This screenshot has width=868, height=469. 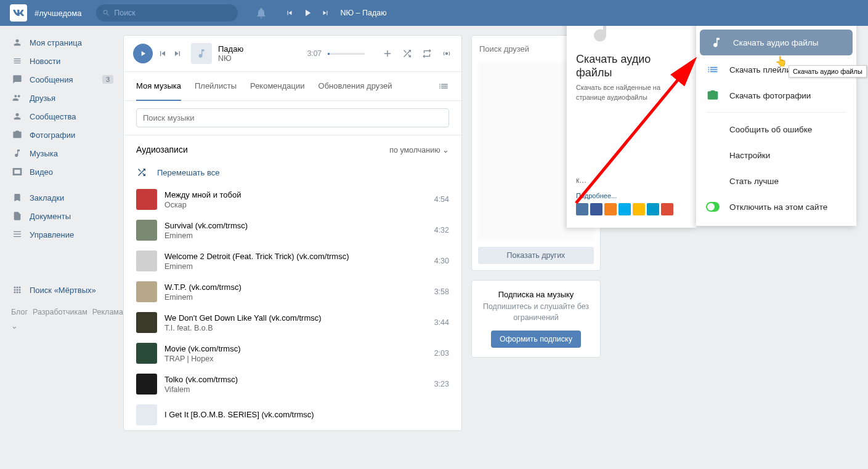 I want to click on tab: Плейлисты, so click(x=216, y=86).